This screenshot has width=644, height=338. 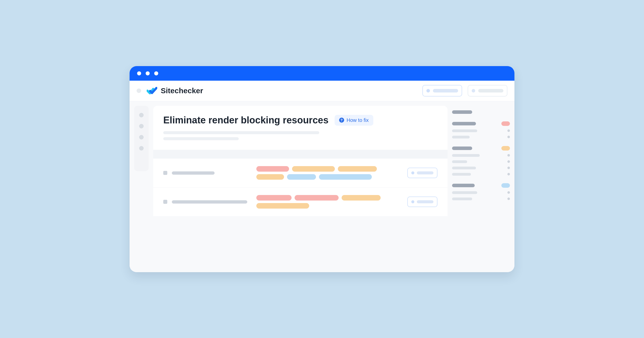 What do you see at coordinates (300, 128) in the screenshot?
I see `issue-card: Eliminate render blocking resources ? Ho…` at bounding box center [300, 128].